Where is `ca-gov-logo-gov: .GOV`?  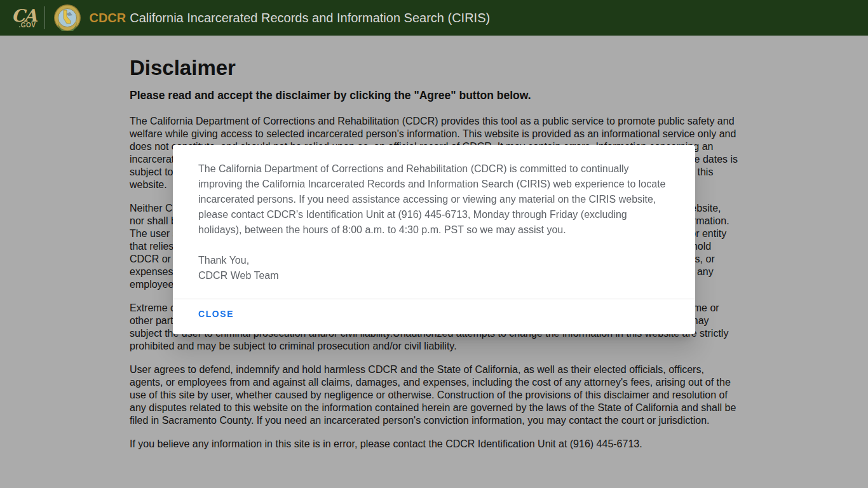
ca-gov-logo-gov: .GOV is located at coordinates (27, 25).